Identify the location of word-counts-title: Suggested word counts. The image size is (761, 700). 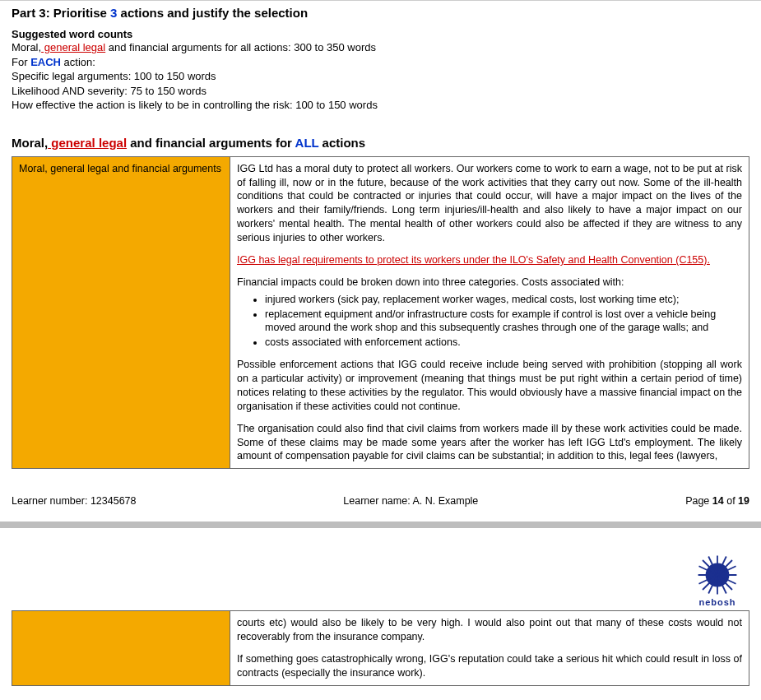
(380, 35).